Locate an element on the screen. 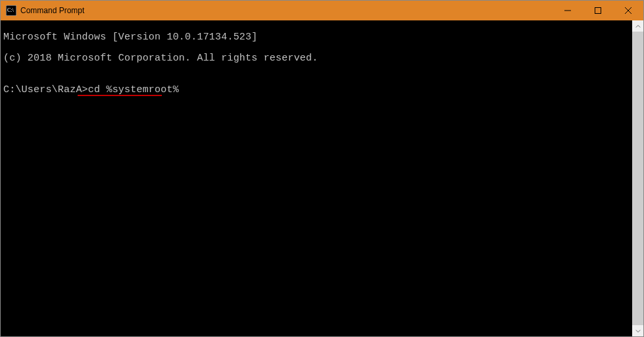  terminal-prompt-line: C:\Users\RazA>cd %systemroot% is located at coordinates (316, 90).